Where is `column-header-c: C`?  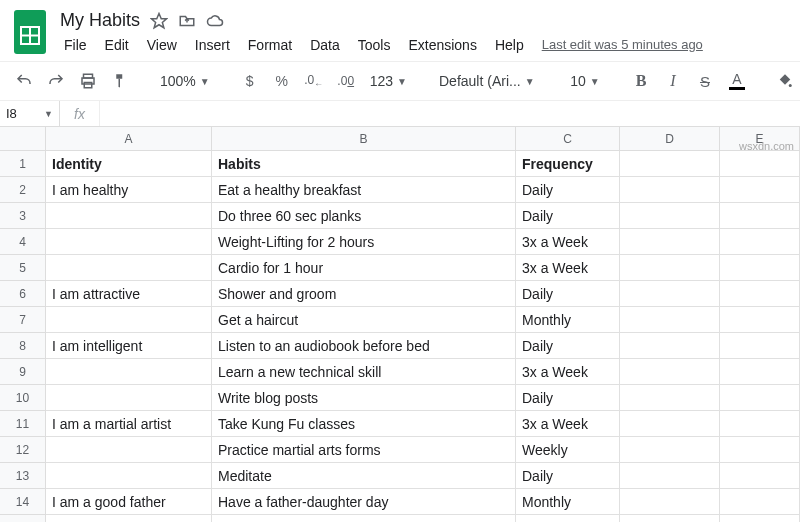 column-header-c: C is located at coordinates (568, 138).